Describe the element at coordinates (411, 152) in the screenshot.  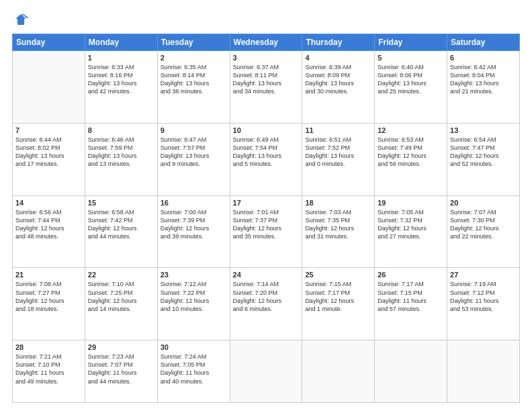
I see `cell-info: Sunrise: 6:53 AM Sunset: 7:49 PM Dayligh…` at that location.